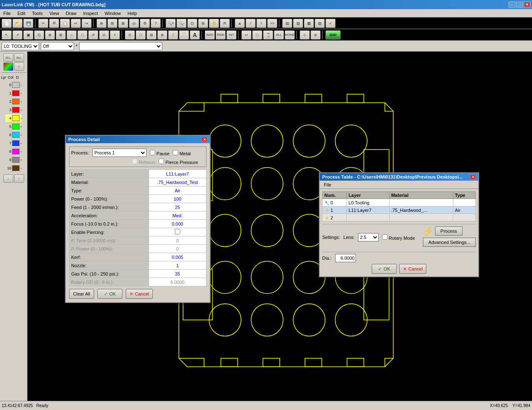 The width and height of the screenshot is (532, 410). Describe the element at coordinates (21, 160) in the screenshot. I see `layer-expand-9: ›` at that location.